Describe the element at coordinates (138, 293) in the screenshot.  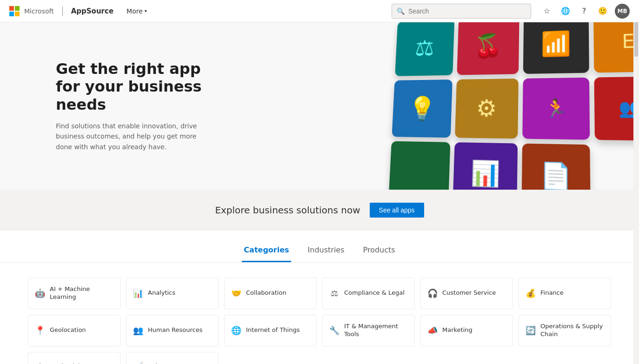
I see `category-icon: 📊` at that location.